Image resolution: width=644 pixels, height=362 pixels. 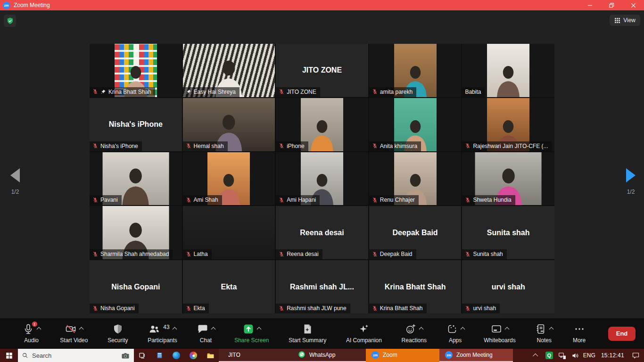 I want to click on toolbar-whiteboards-button: Whiteboards, so click(x=500, y=334).